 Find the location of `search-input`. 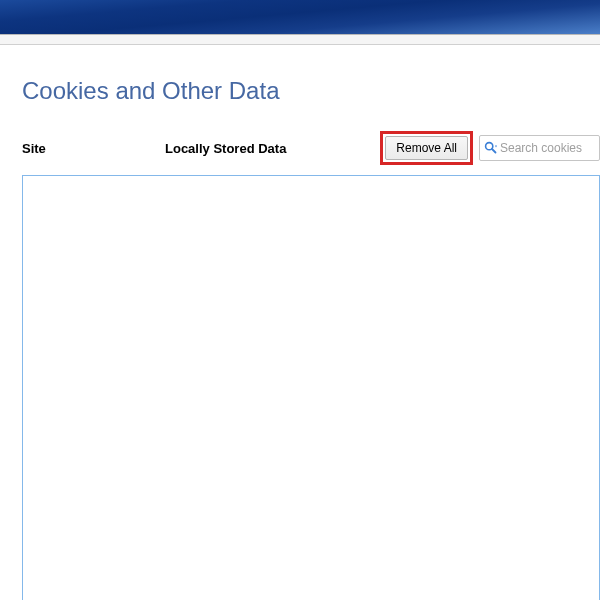

search-input is located at coordinates (548, 148).